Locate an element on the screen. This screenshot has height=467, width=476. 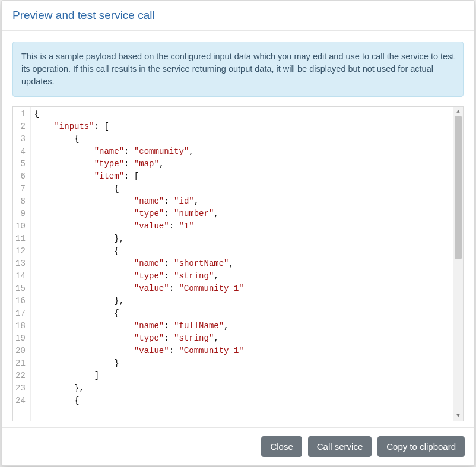
editor-scrollbar: ▲ ▼ is located at coordinates (458, 263).